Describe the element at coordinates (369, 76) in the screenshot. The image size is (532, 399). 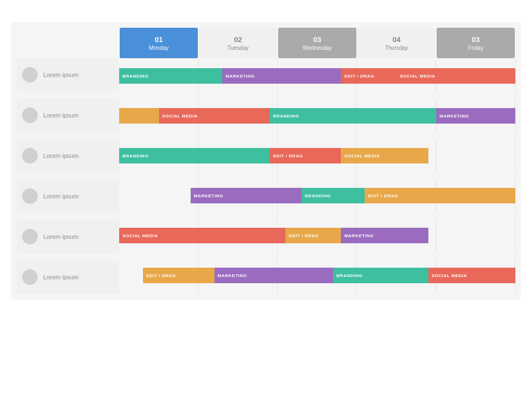
I see `bar-segment-0-2: EDIT / DRAG` at that location.